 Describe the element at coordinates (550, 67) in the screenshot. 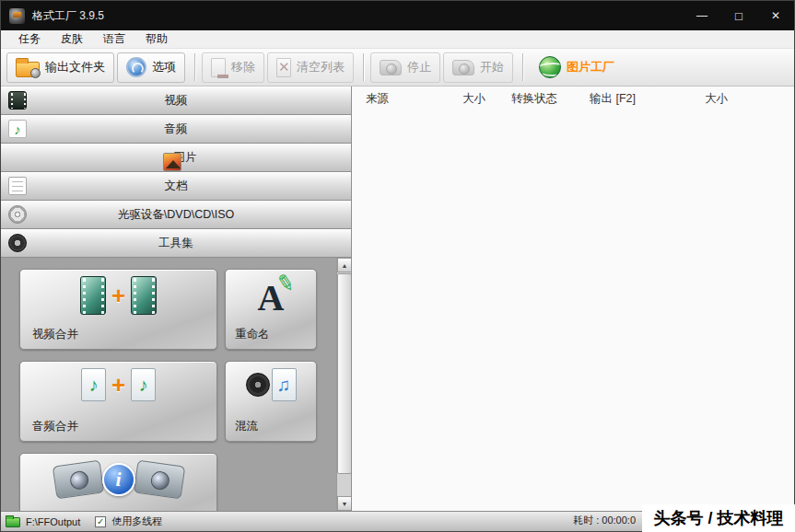

I see `picture-factory-globe-icon` at that location.